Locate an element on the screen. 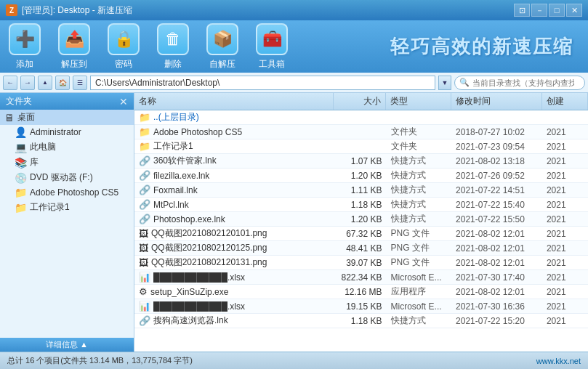 The width and height of the screenshot is (588, 369). table-row: 🖼QQ截图20210802120131.png39.07 KBPNG 文件202… is located at coordinates (361, 263).